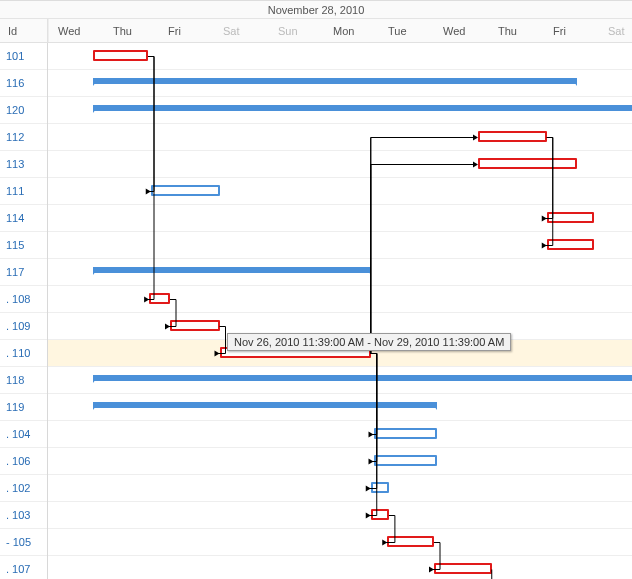  What do you see at coordinates (24, 462) in the screenshot?
I see `row-id: . 106` at bounding box center [24, 462].